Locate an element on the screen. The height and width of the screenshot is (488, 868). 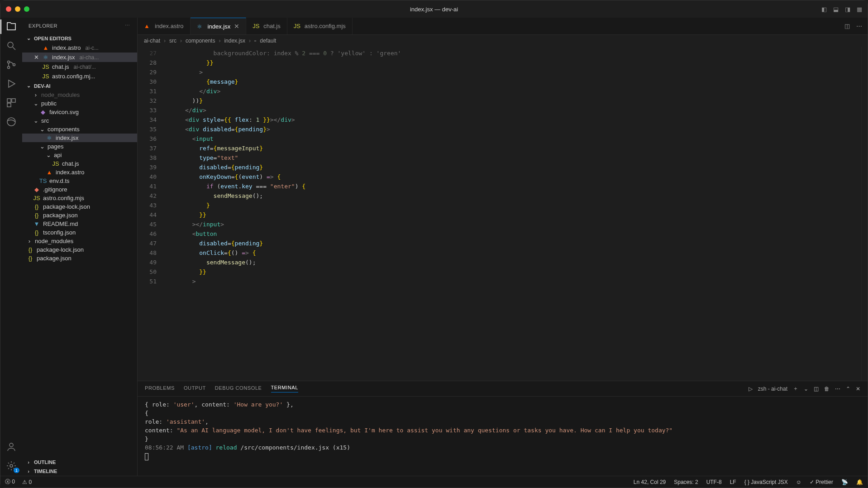
file-name: package.json is located at coordinates (61, 215).